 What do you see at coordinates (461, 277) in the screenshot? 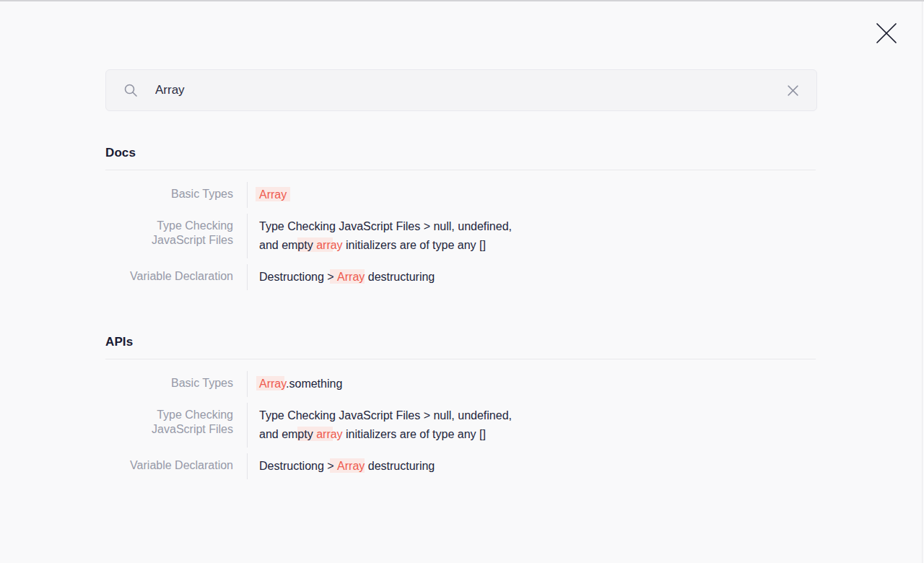
I see `result-row-docs-variable-declaration: Variable Declaration Destructiong > Arra…` at bounding box center [461, 277].